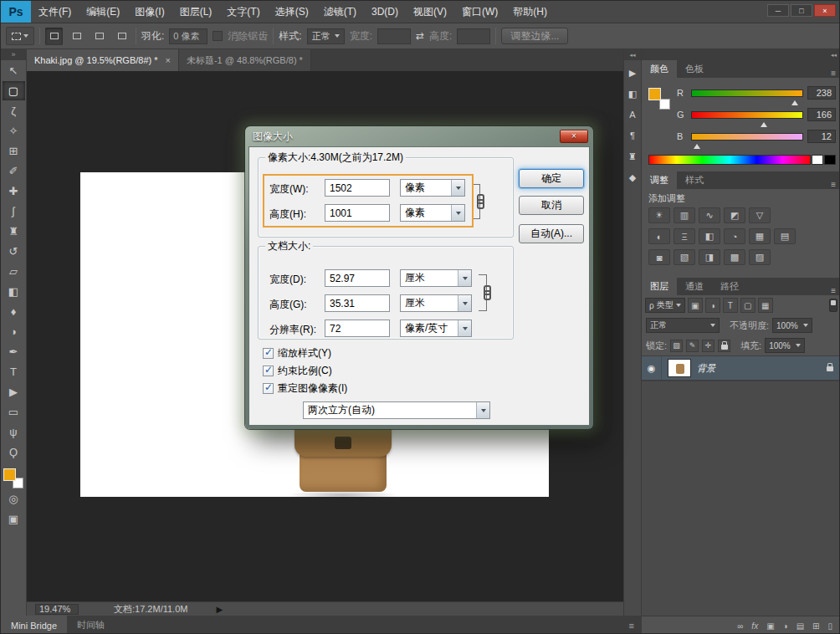  I want to click on tool-preset-dropdown, so click(20, 36).